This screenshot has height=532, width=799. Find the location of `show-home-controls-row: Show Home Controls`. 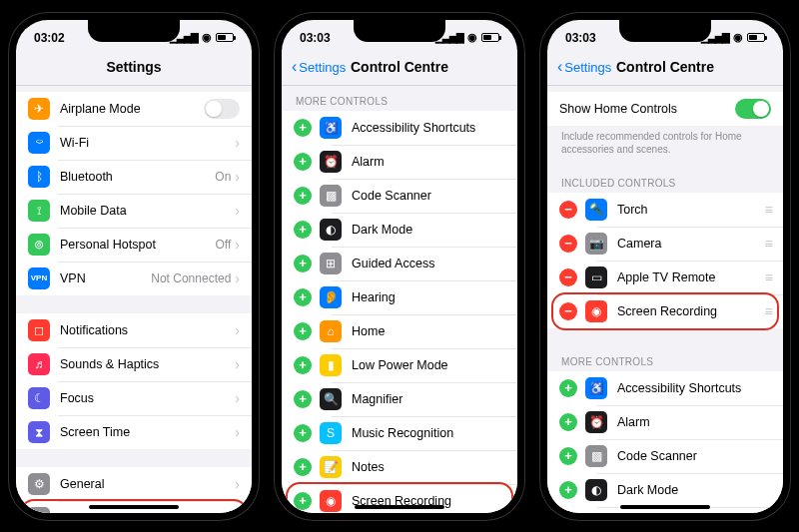

show-home-controls-row: Show Home Controls is located at coordinates (665, 109).